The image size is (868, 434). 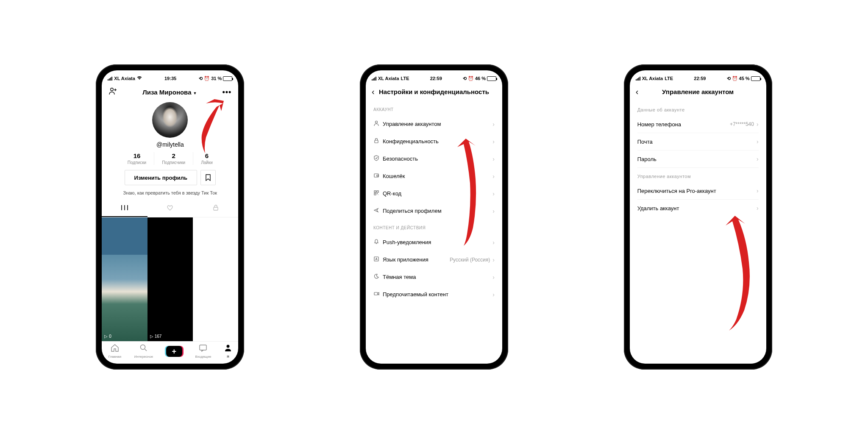 What do you see at coordinates (434, 211) in the screenshot?
I see `item-share-profile: Поделиться профилем ›` at bounding box center [434, 211].